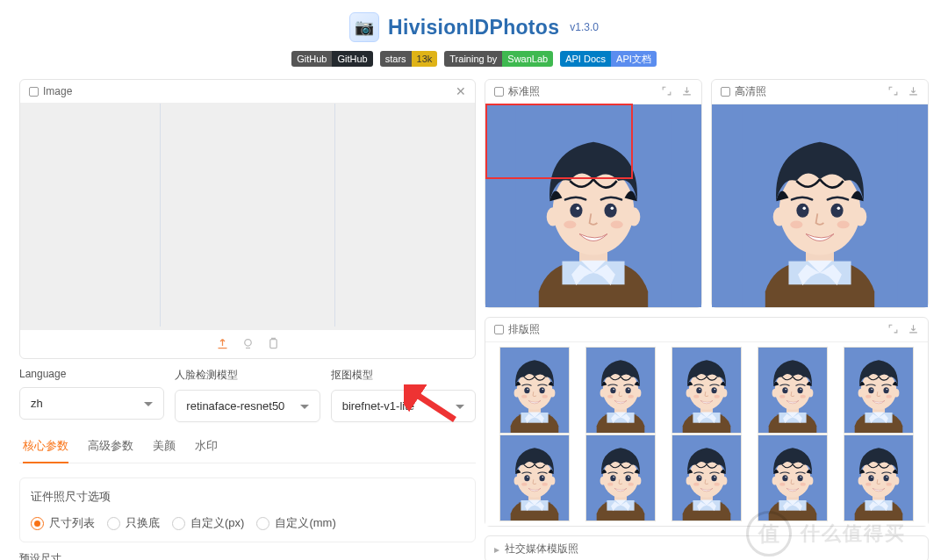 The width and height of the screenshot is (948, 560). What do you see at coordinates (364, 27) in the screenshot?
I see `app-logo: 📷` at bounding box center [364, 27].